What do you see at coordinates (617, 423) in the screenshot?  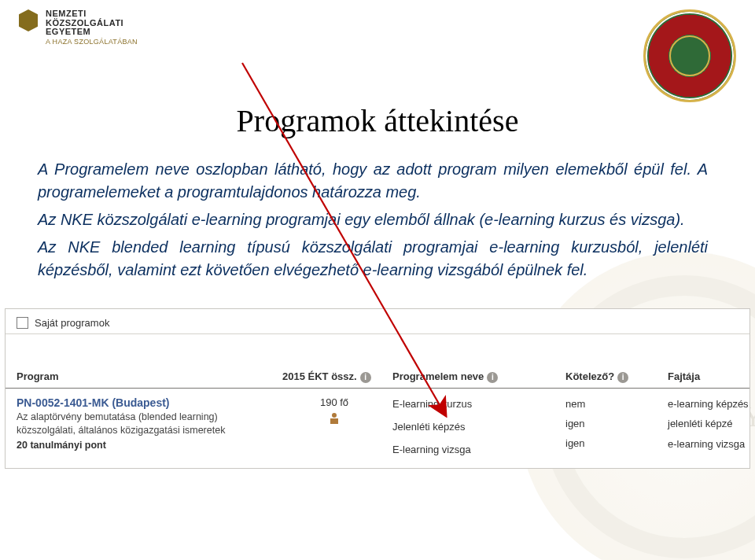 I see `mandatory-cell: nem igen igen` at bounding box center [617, 423].